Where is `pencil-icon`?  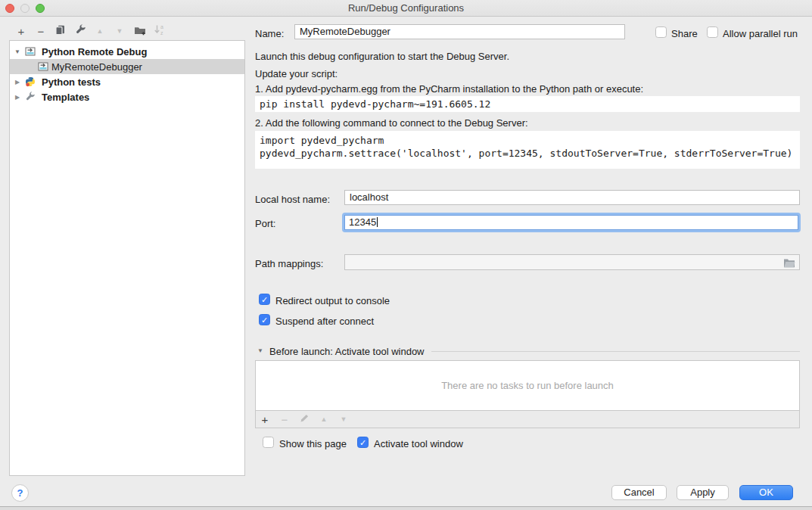 pencil-icon is located at coordinates (304, 419).